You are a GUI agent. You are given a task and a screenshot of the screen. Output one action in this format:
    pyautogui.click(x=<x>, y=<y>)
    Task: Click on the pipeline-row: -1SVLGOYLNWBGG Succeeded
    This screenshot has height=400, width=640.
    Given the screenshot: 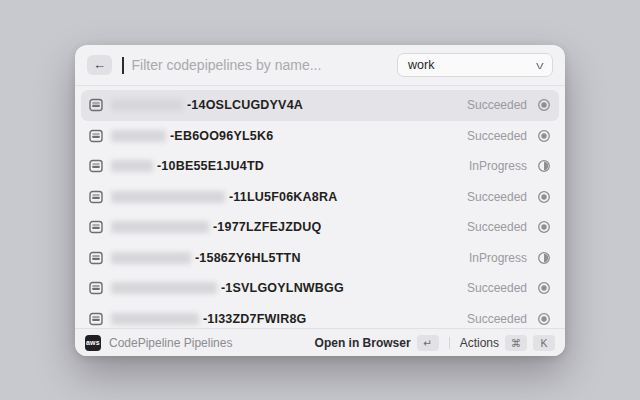 What is the action you would take?
    pyautogui.click(x=320, y=288)
    